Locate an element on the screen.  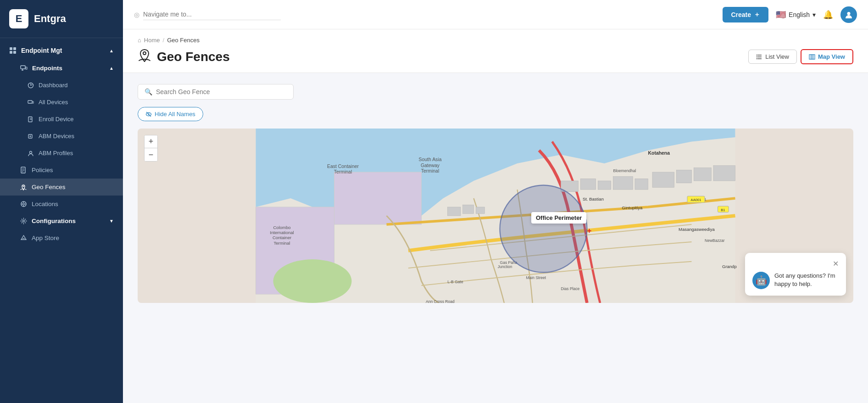
dashboard-icon is located at coordinates (31, 85).